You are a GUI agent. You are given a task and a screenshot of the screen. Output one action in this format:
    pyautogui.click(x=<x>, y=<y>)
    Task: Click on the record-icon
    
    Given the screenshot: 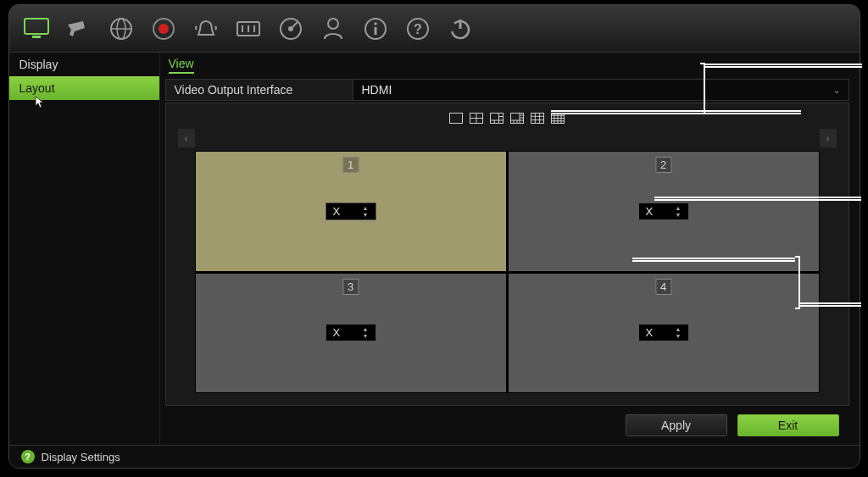 What is the action you would take?
    pyautogui.click(x=164, y=29)
    